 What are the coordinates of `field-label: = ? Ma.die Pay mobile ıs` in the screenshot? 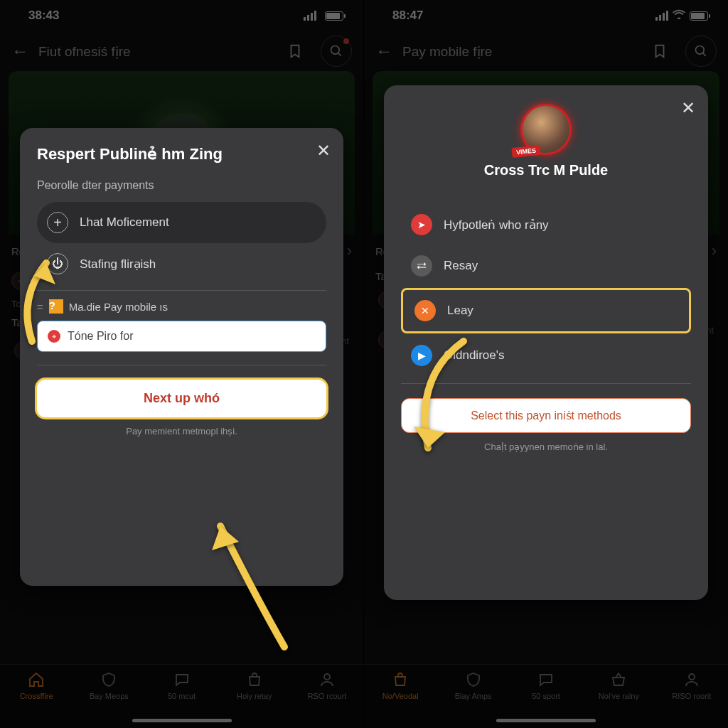 It's located at (182, 306).